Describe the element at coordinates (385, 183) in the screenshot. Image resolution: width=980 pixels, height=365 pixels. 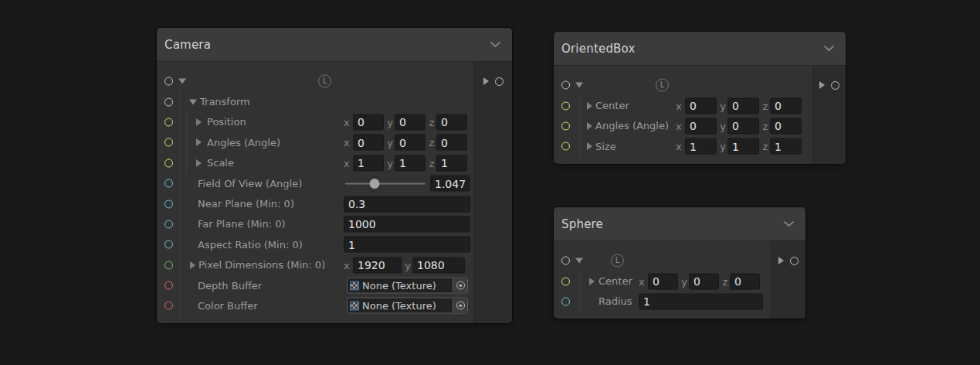
I see `field-of-view-slider` at that location.